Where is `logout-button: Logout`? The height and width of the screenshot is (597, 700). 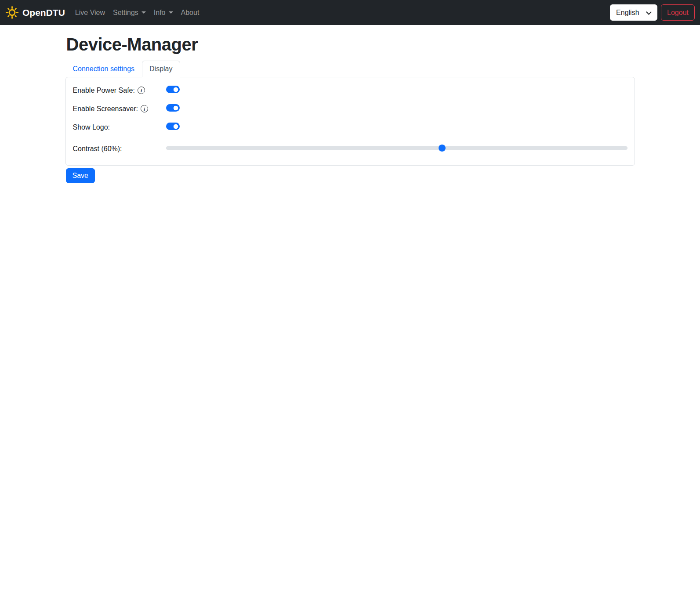
logout-button: Logout is located at coordinates (678, 12).